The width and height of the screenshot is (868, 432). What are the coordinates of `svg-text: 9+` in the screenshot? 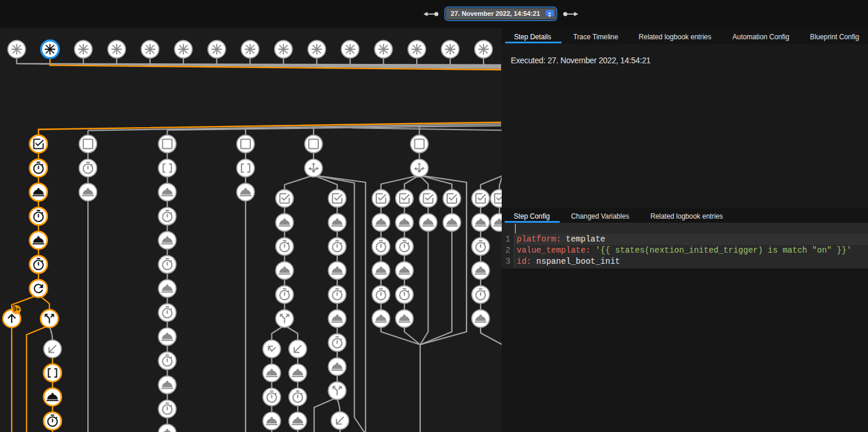 It's located at (16, 309).